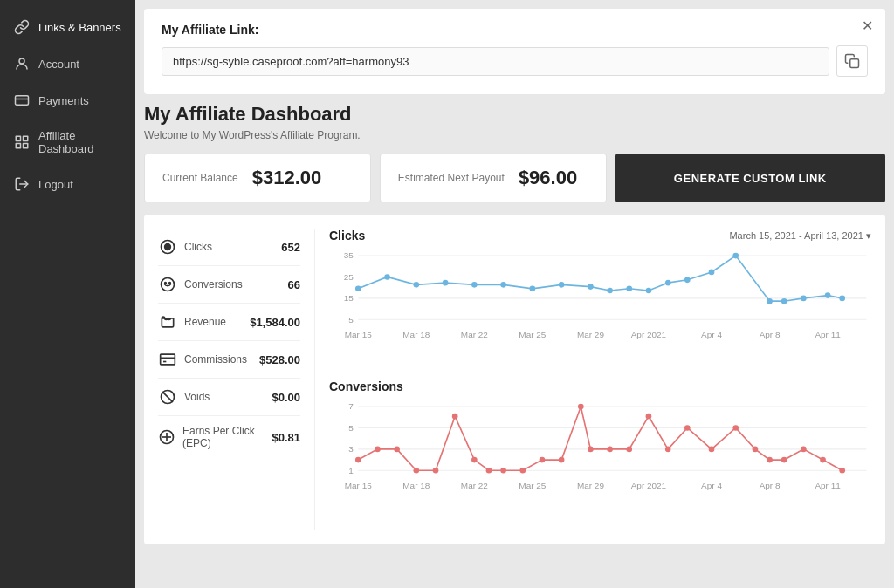  I want to click on revenue-label: Revenue, so click(205, 322).